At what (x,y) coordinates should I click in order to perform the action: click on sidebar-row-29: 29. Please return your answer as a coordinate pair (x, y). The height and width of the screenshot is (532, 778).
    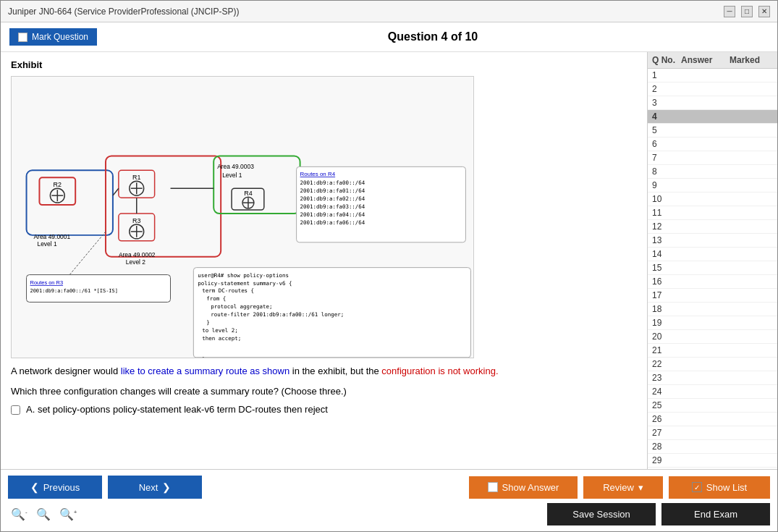
    Looking at the image, I should click on (712, 460).